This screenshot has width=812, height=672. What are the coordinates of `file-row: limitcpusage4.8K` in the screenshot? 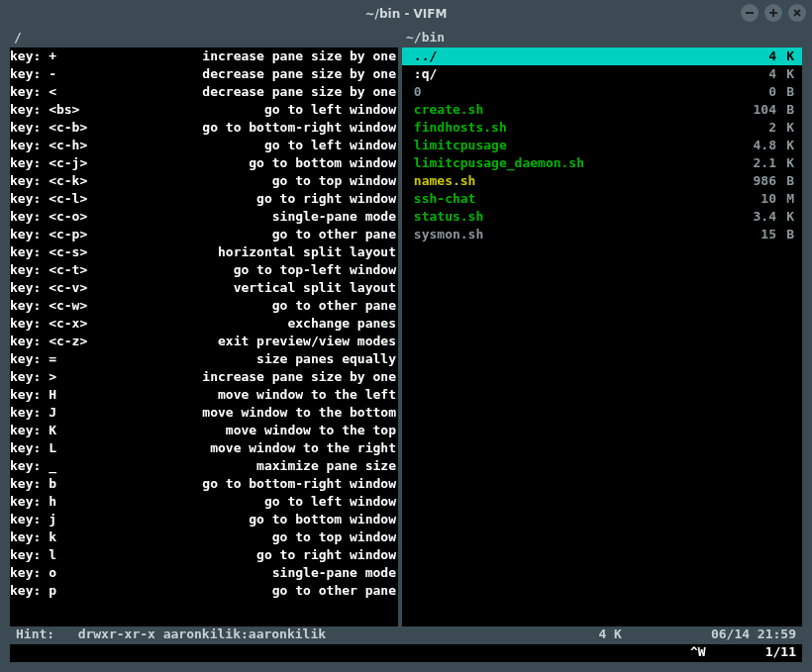 It's located at (602, 145).